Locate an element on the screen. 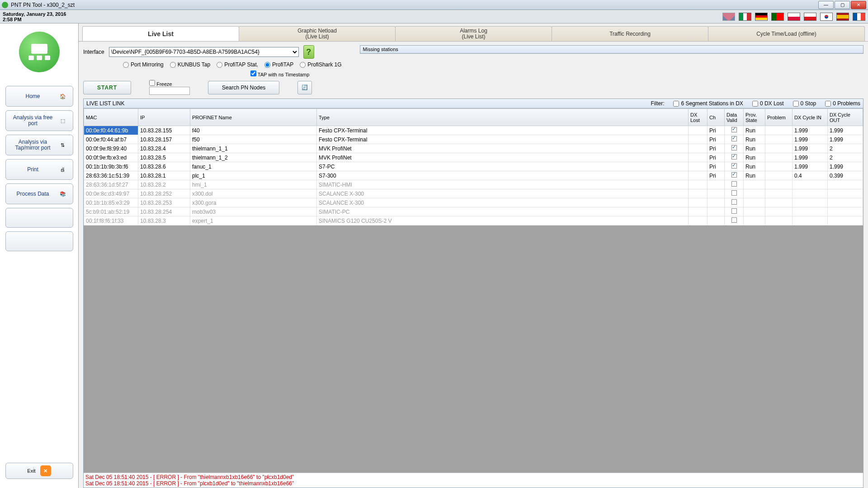  flag-it is located at coordinates (745, 17).